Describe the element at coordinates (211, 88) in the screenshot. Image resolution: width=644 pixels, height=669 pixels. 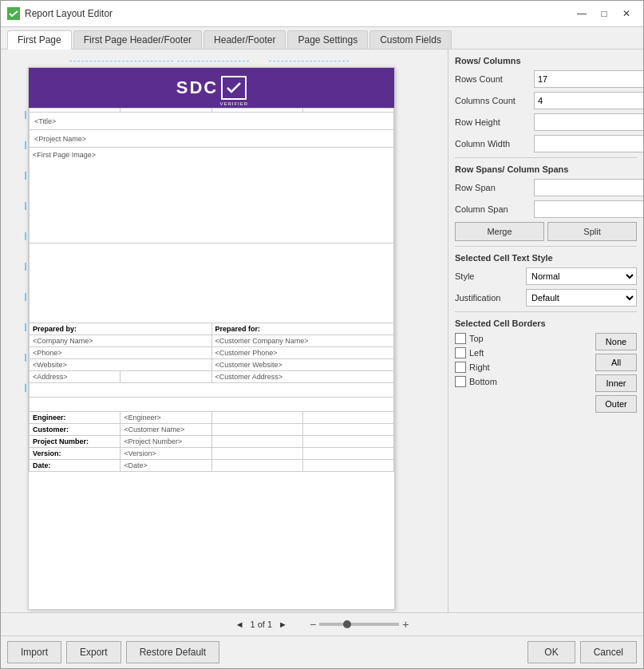
I see `page-header-logo: SDC VERIFIER` at that location.